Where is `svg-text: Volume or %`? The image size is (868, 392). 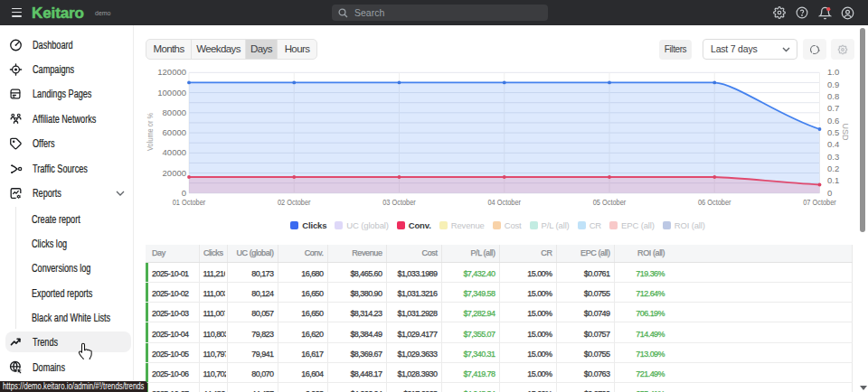 svg-text: Volume or % is located at coordinates (150, 132).